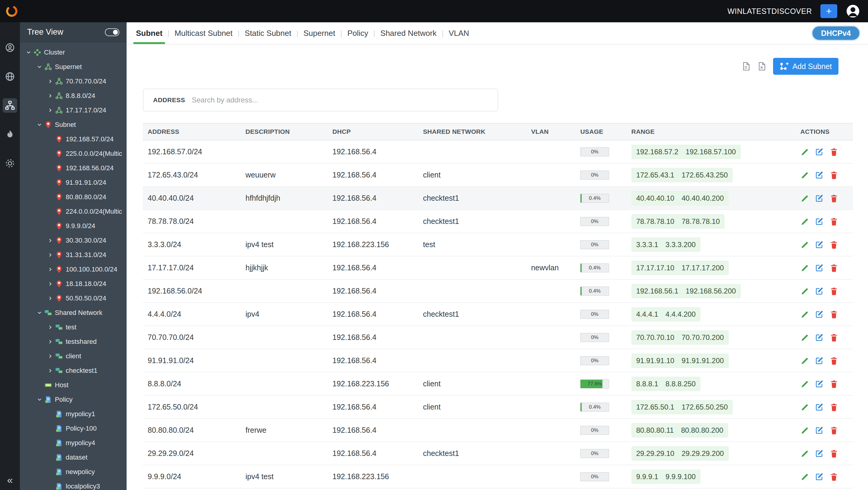 The image size is (868, 490). Describe the element at coordinates (10, 105) in the screenshot. I see `ipam-icon` at that location.